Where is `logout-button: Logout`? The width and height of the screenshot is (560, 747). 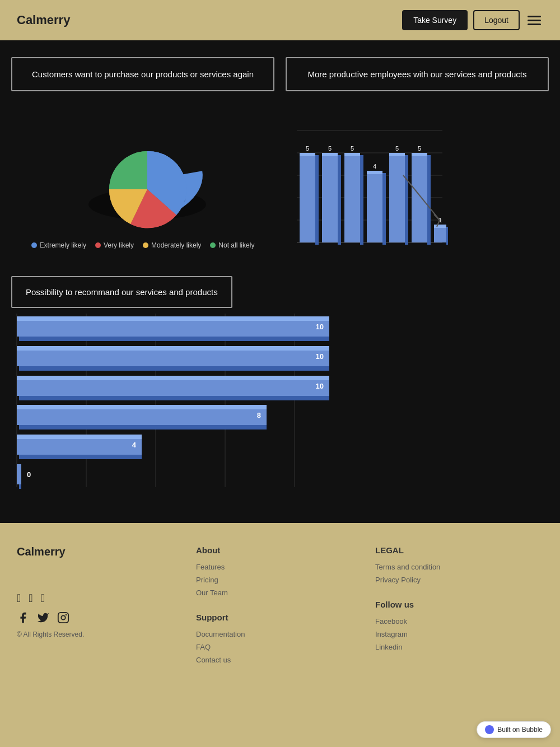 logout-button: Logout is located at coordinates (496, 20).